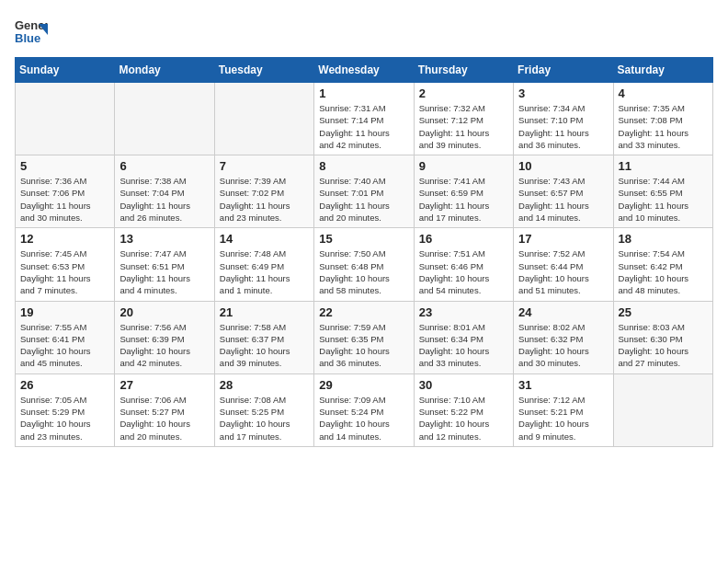  I want to click on day-info: Sunrise: 7:41 AM Sunset: 6:59 PM Dayligh…, so click(463, 199).